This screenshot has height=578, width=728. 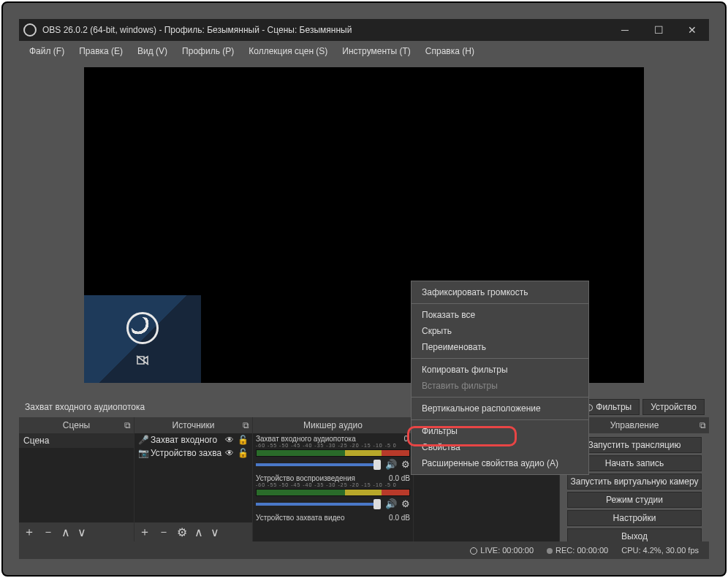 What do you see at coordinates (333, 479) in the screenshot?
I see `mixer-dock: Микшер аудио Захват входного аудиопотока…` at bounding box center [333, 479].